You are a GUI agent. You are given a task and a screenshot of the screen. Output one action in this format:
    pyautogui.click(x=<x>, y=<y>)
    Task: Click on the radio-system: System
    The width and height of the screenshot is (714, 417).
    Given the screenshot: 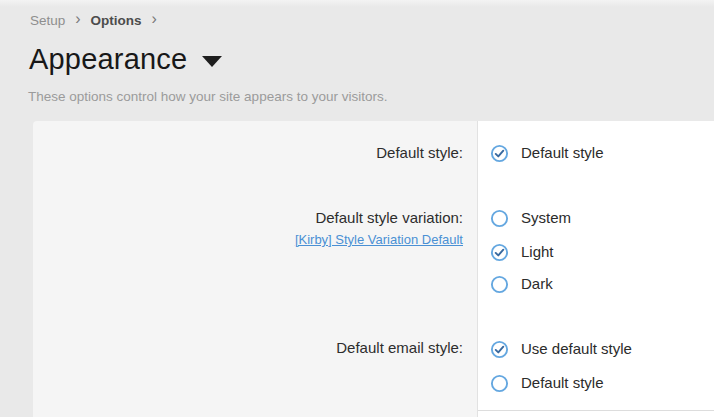 What is the action you would take?
    pyautogui.click(x=530, y=218)
    